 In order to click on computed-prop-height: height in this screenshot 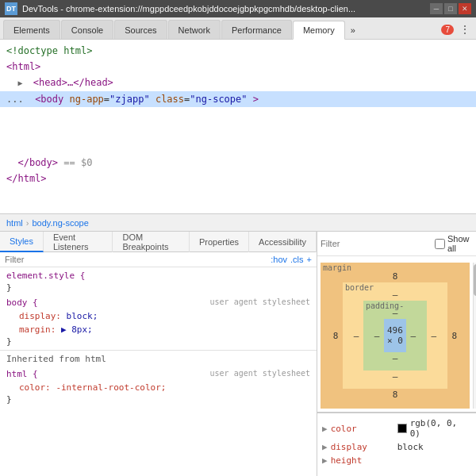, I will do `click(347, 460)`.